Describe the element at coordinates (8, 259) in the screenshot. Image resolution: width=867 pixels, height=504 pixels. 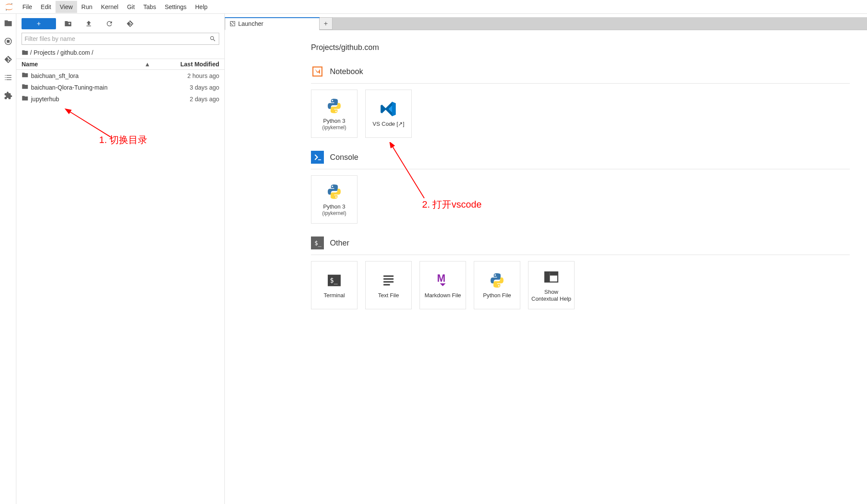
I see `activity-bar` at that location.